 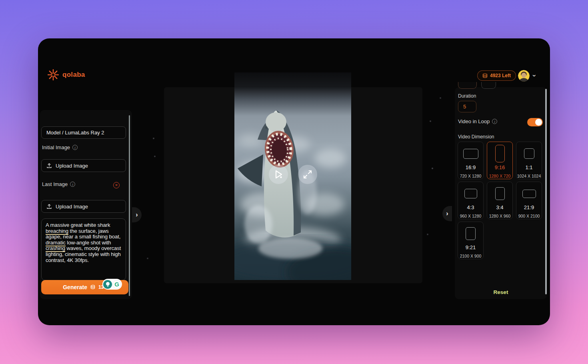 What do you see at coordinates (278, 174) in the screenshot?
I see `play-button` at bounding box center [278, 174].